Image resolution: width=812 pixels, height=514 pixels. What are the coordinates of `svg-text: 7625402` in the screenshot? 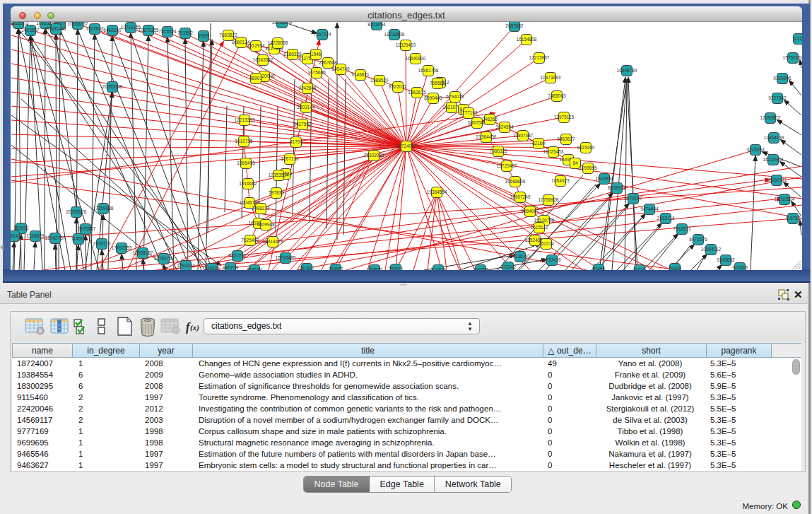 It's located at (250, 240).